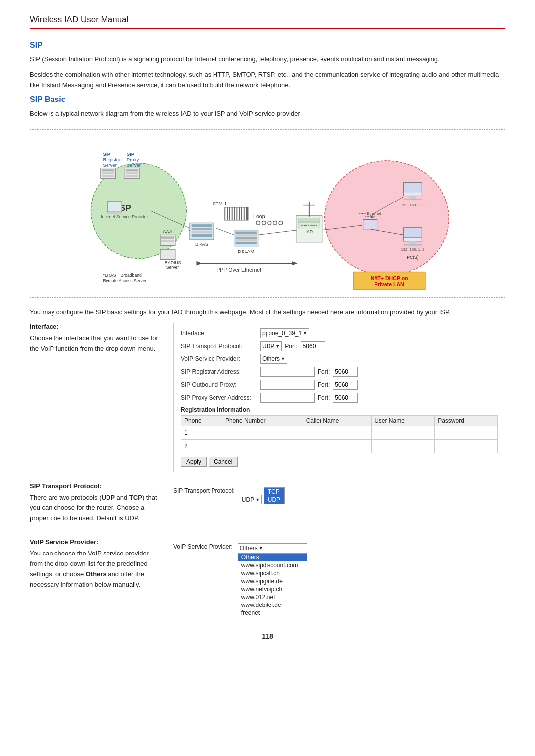  Describe the element at coordinates (272, 597) in the screenshot. I see `voip-option-012: www.012.net` at that location.